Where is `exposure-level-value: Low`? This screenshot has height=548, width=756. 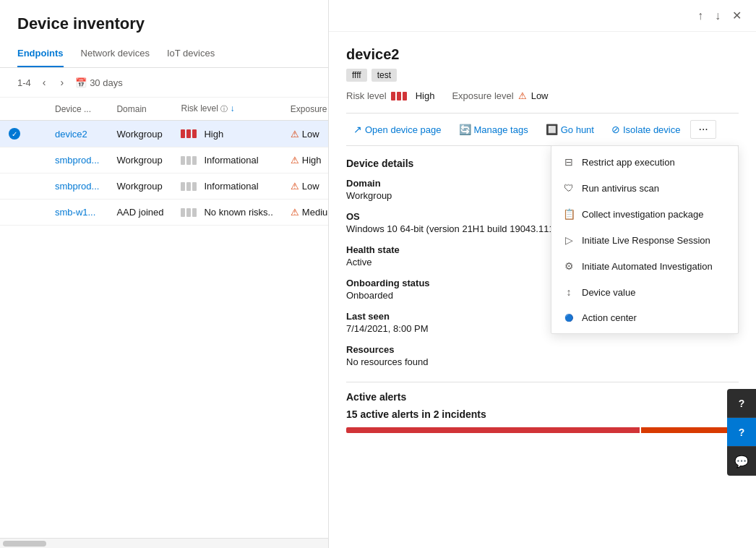
exposure-level-value: Low is located at coordinates (540, 95).